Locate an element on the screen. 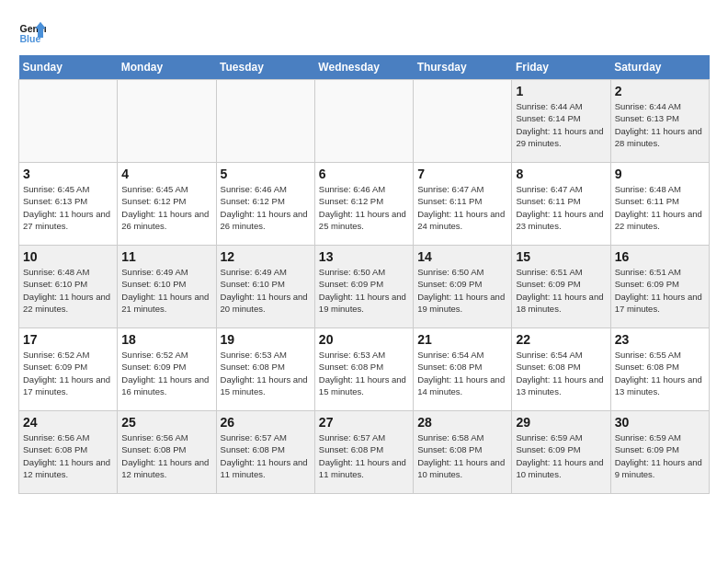 This screenshot has height=563, width=728. day-number: 2 is located at coordinates (660, 91).